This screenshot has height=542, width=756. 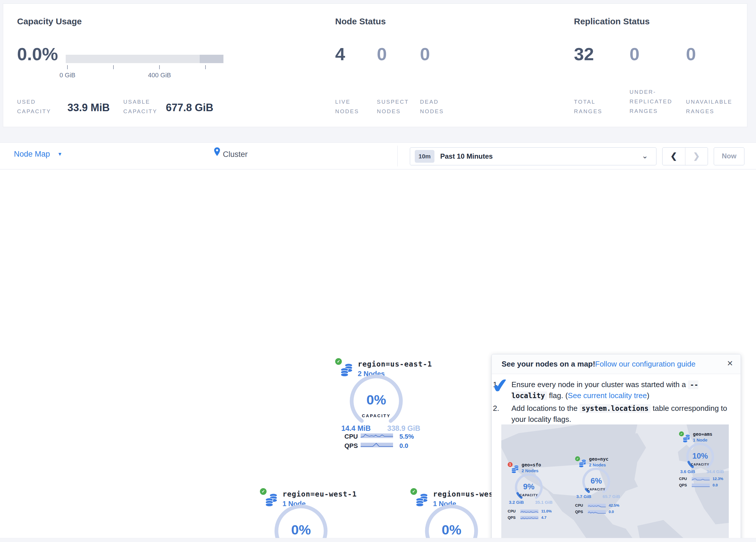 What do you see at coordinates (407, 437) in the screenshot?
I see `cpu-value: 5.5%` at bounding box center [407, 437].